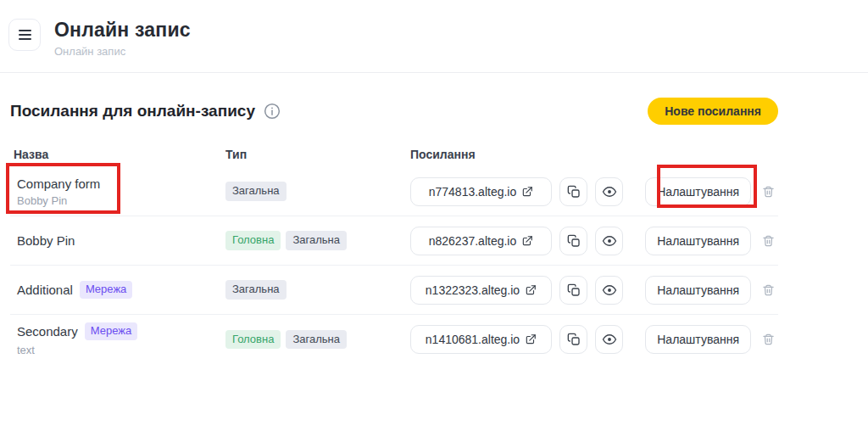  What do you see at coordinates (47, 331) in the screenshot?
I see `link-name: Secondary` at bounding box center [47, 331].